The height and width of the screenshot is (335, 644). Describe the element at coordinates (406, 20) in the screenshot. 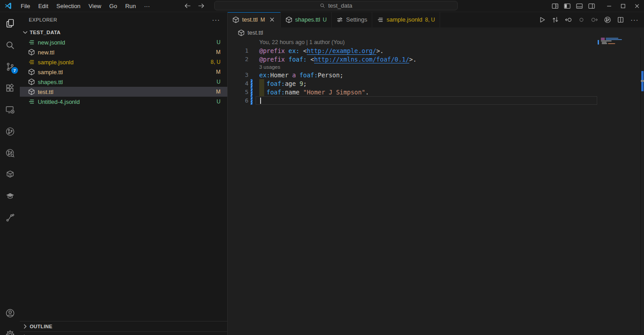

I see `tab-sample-jsonld: sample.jsonld8, U` at that location.